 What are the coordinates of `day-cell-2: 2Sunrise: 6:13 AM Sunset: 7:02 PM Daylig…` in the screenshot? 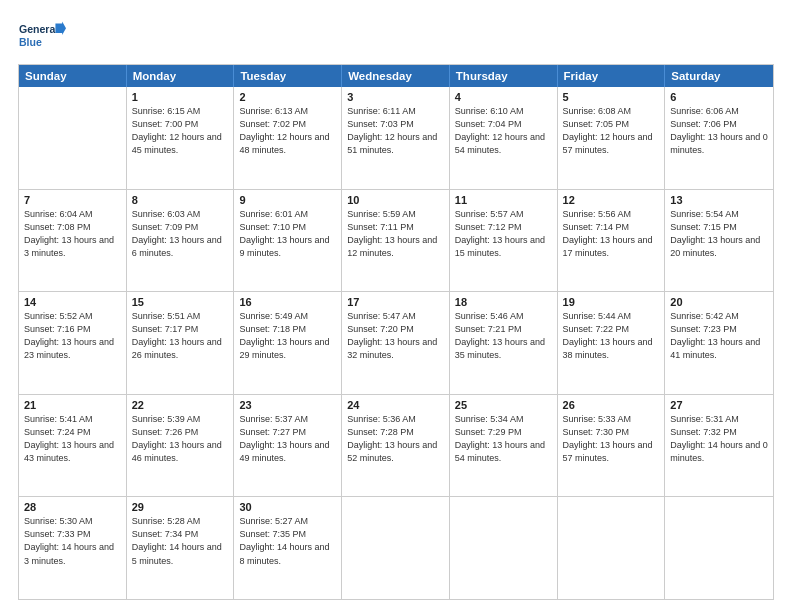 It's located at (288, 138).